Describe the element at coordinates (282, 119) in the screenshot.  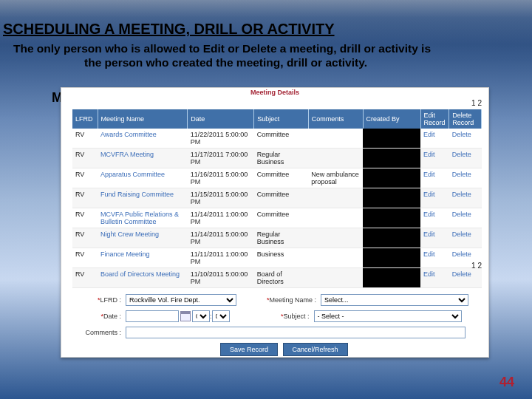
I see `th-subject: Subject` at that location.